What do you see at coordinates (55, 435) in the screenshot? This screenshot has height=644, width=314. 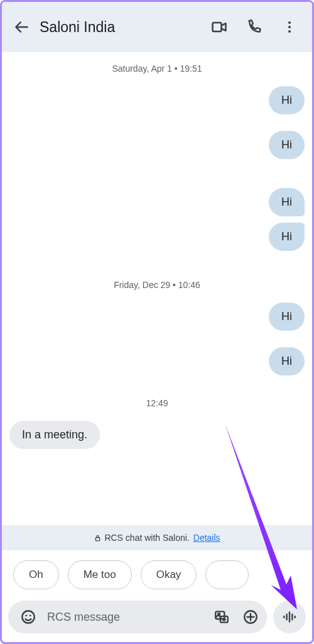 I see `message-in: In a meeting.` at bounding box center [55, 435].